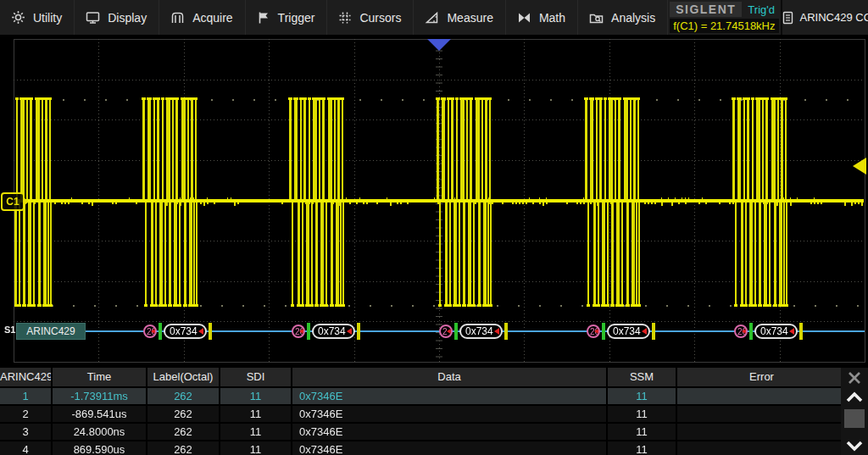 Image resolution: width=868 pixels, height=455 pixels. What do you see at coordinates (860, 166) in the screenshot?
I see `trigger-level-arrow` at bounding box center [860, 166].